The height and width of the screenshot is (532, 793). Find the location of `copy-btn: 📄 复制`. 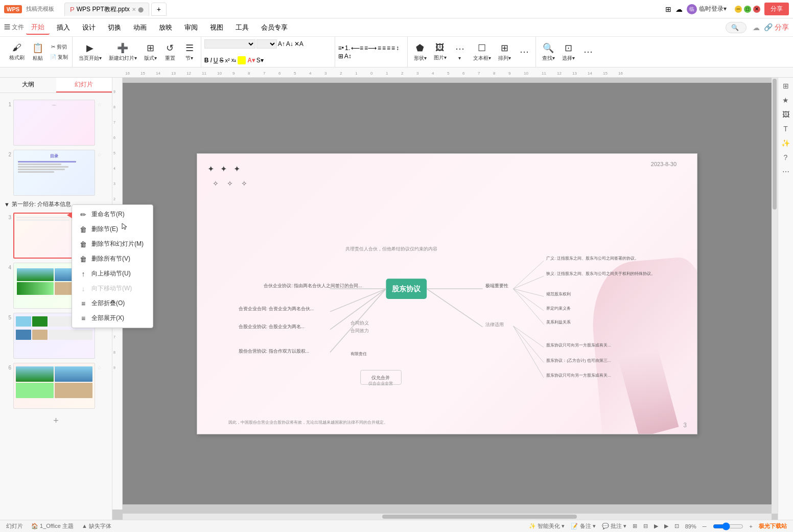

copy-btn: 📄 复制 is located at coordinates (59, 57).